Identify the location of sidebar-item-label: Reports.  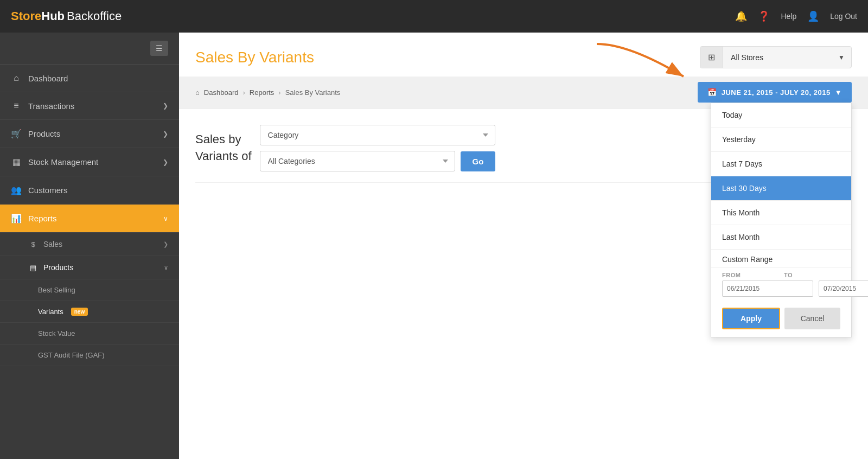
(92, 218).